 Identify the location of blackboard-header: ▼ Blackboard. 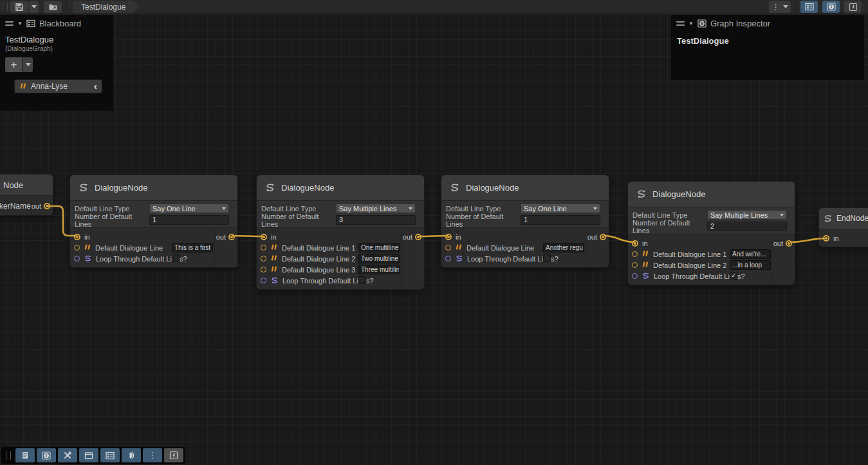
(57, 23).